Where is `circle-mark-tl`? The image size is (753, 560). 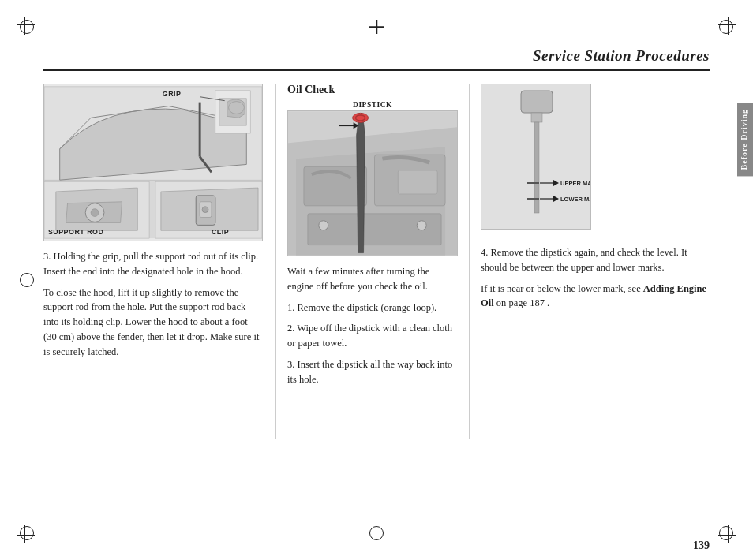 circle-mark-tl is located at coordinates (27, 27).